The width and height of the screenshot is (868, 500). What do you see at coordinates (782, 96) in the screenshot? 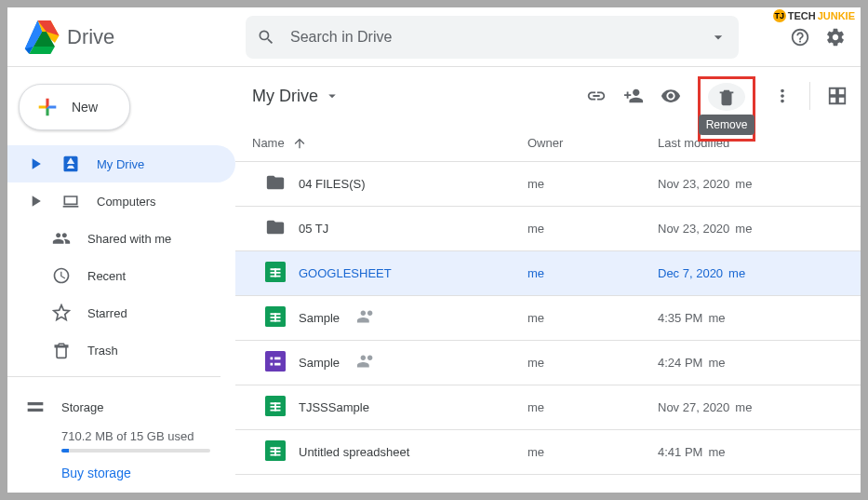
I see `more-icon` at bounding box center [782, 96].